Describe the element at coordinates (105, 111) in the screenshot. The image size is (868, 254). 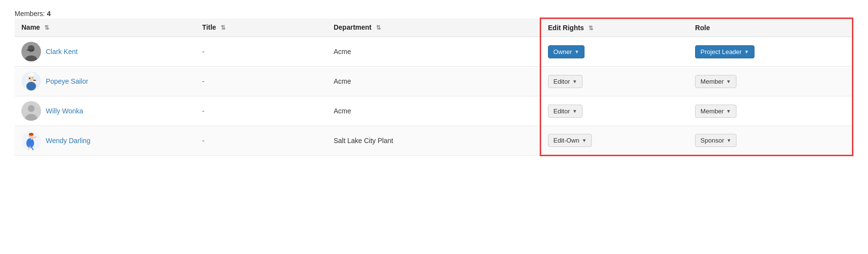
I see `name-cell-willy: Willy Wonka` at that location.